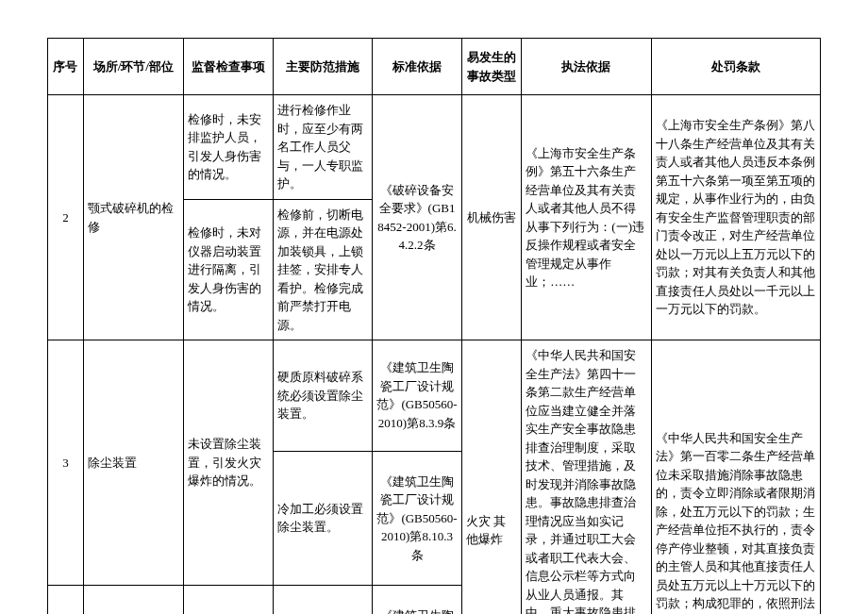 The height and width of the screenshot is (614, 868). What do you see at coordinates (133, 67) in the screenshot?
I see `header-place: 场所/环节/部位` at bounding box center [133, 67].